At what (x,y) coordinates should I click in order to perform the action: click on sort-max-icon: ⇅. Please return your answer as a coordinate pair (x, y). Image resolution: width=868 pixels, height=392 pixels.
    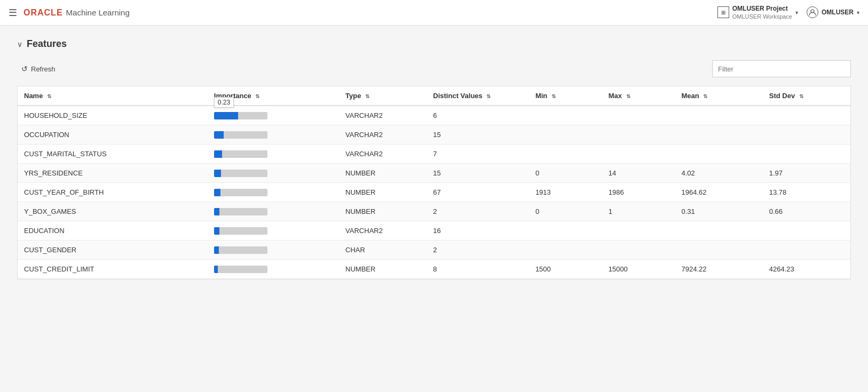
    Looking at the image, I should click on (628, 96).